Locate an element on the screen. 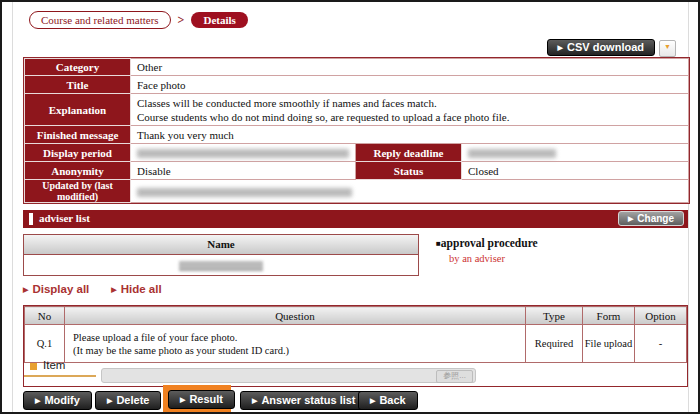 This screenshot has height=414, width=700. back-label: Back is located at coordinates (392, 400).